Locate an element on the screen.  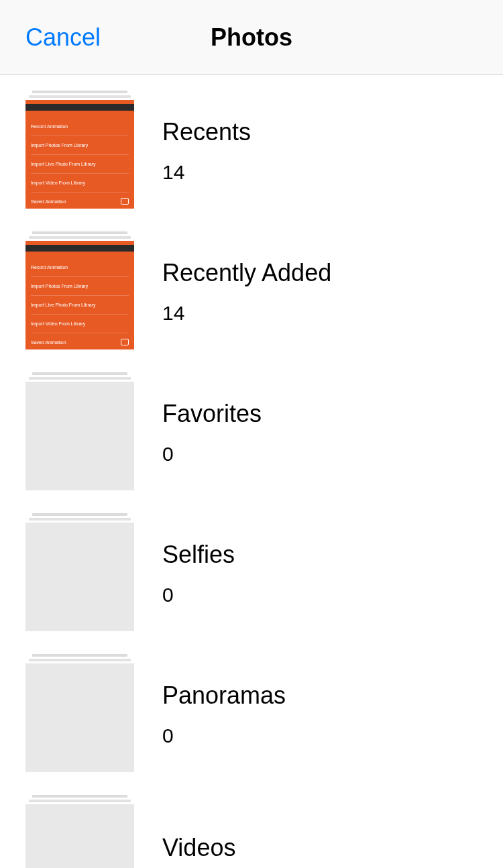
album-name: Panoramas is located at coordinates (224, 696).